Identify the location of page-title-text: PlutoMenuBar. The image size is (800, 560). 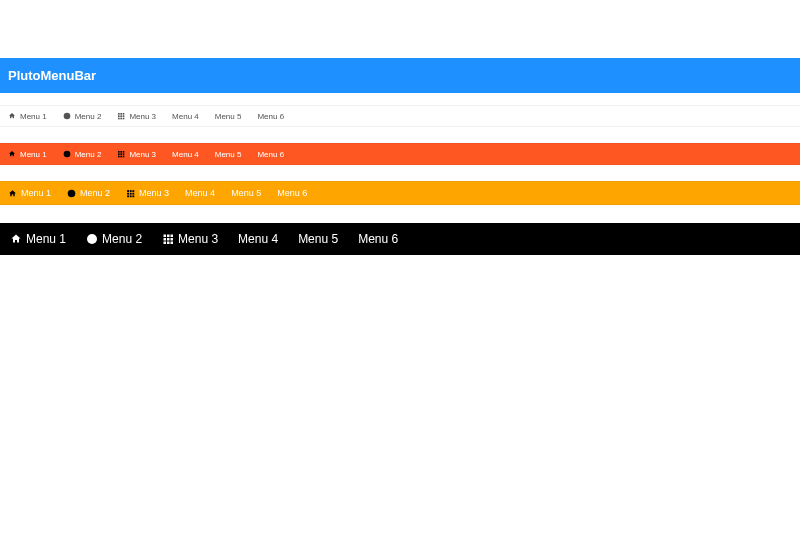
(52, 76).